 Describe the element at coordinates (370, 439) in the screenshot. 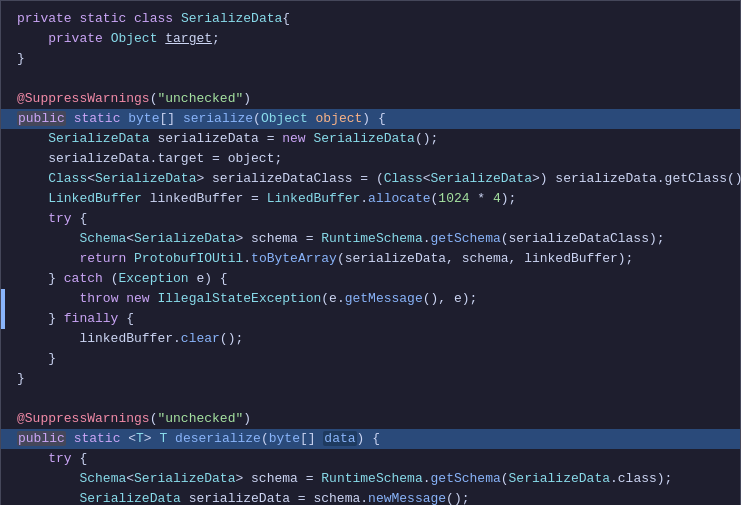

I see `code-line: public static <T> T deserialize(byte[] d…` at that location.